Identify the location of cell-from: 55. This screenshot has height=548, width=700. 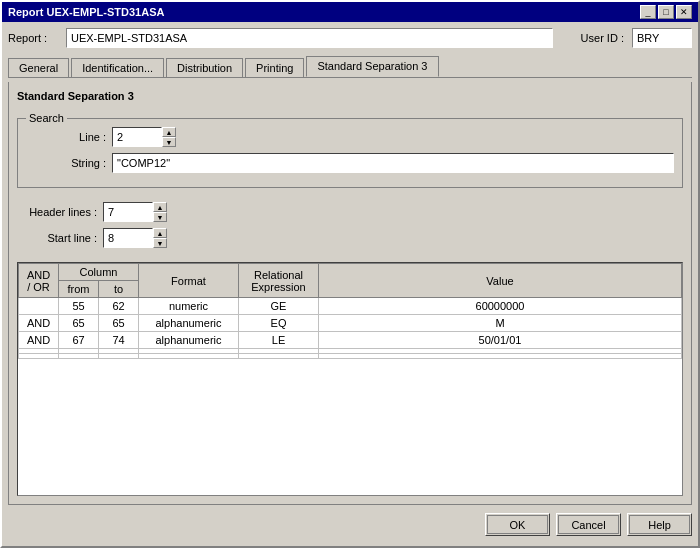
(79, 306).